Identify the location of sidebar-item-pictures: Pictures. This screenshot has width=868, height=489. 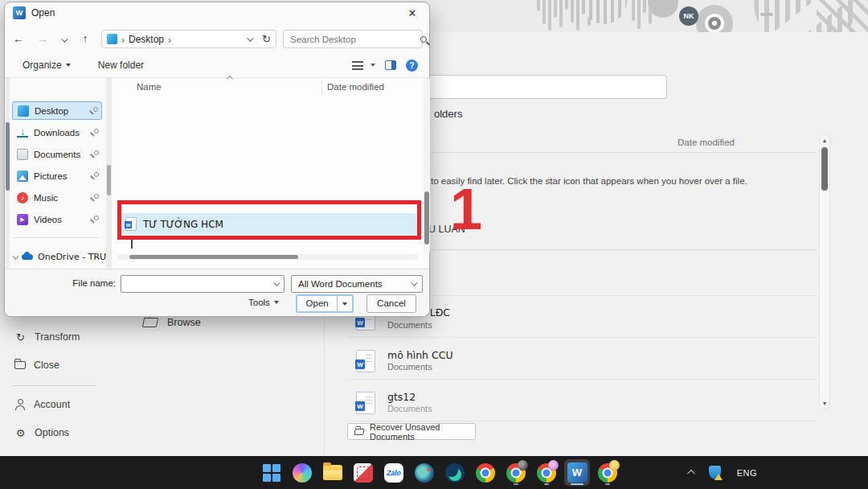
(57, 175).